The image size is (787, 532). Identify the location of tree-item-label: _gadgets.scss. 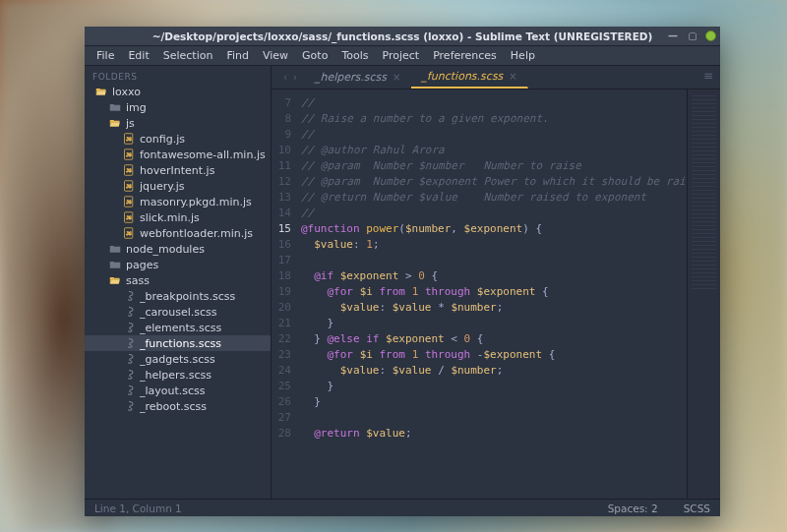
(177, 360).